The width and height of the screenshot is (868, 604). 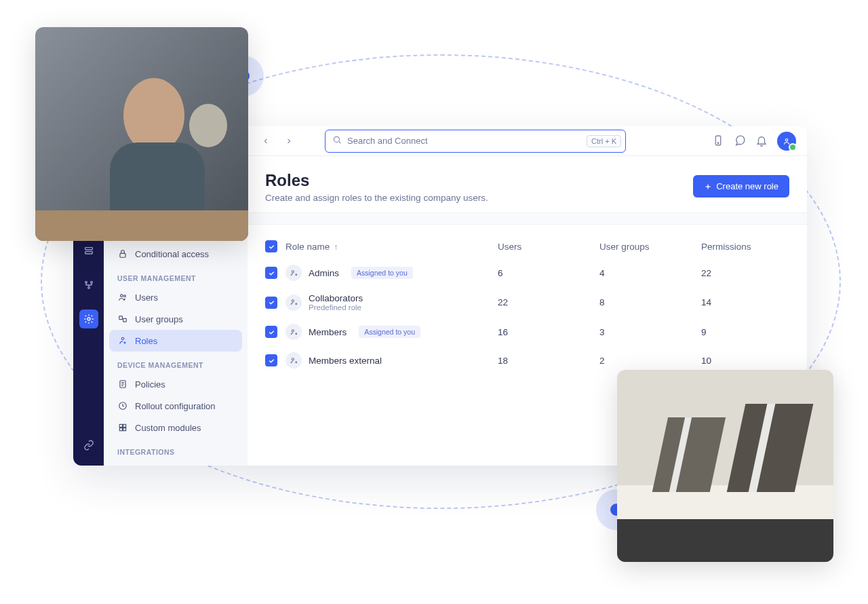 What do you see at coordinates (650, 361) in the screenshot?
I see `cell-groups: 2` at bounding box center [650, 361].